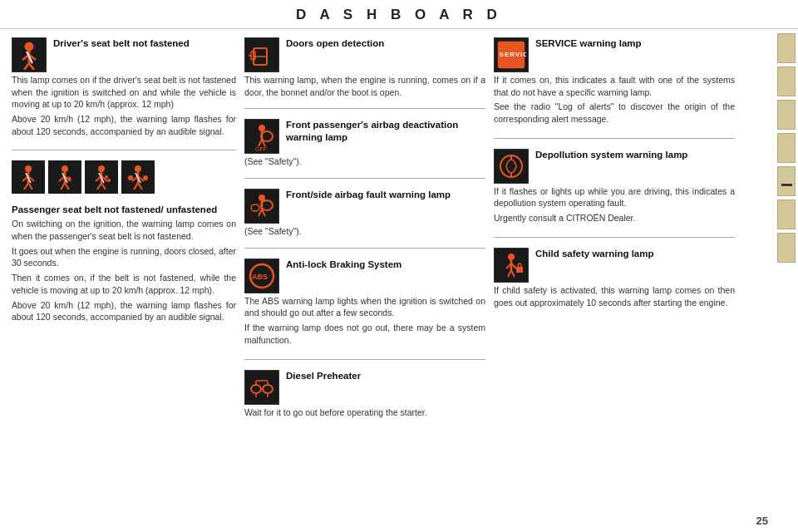 This screenshot has height=532, width=798. Describe the element at coordinates (365, 206) in the screenshot. I see `front-side-airbag-header: Front/side airbag fault warning lamp` at that location.